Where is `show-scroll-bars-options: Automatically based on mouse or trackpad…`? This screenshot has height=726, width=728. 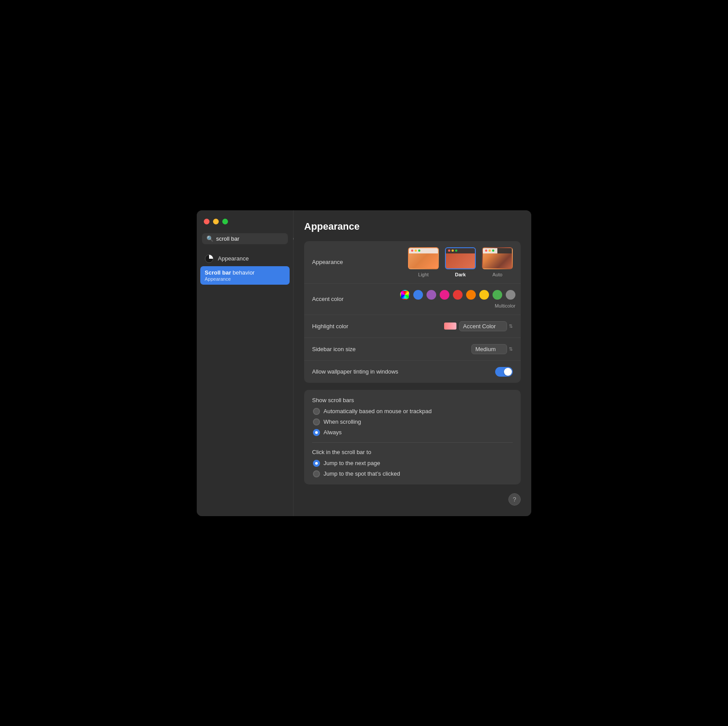 show-scroll-bars-options: Automatically based on mouse or trackpad… is located at coordinates (412, 422).